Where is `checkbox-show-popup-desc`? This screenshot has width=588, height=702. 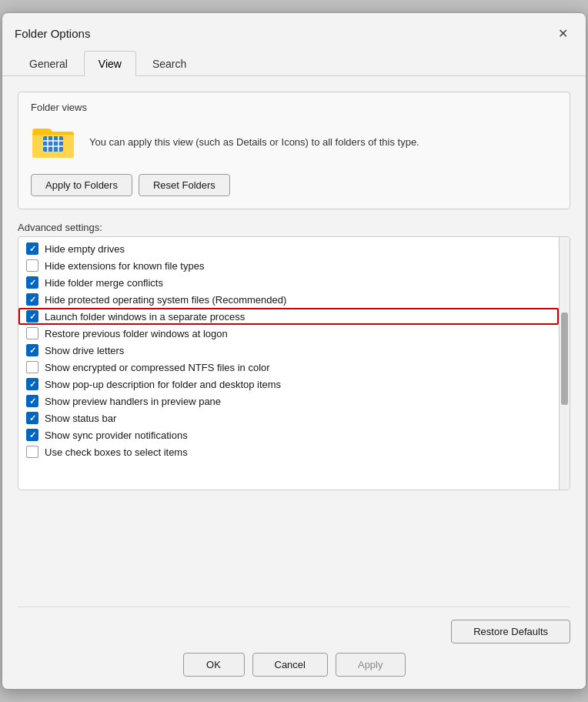 checkbox-show-popup-desc is located at coordinates (32, 384).